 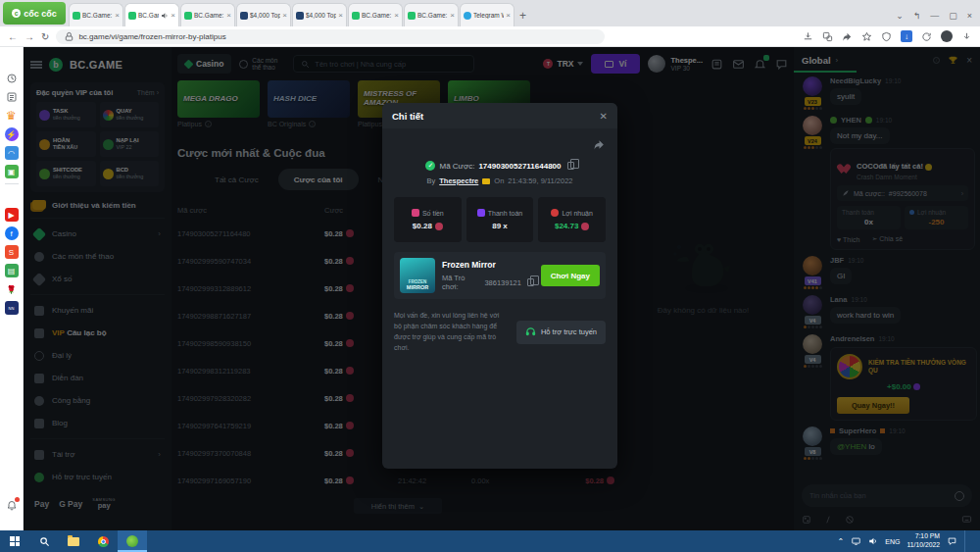 I want to click on headset-icon, so click(x=531, y=331).